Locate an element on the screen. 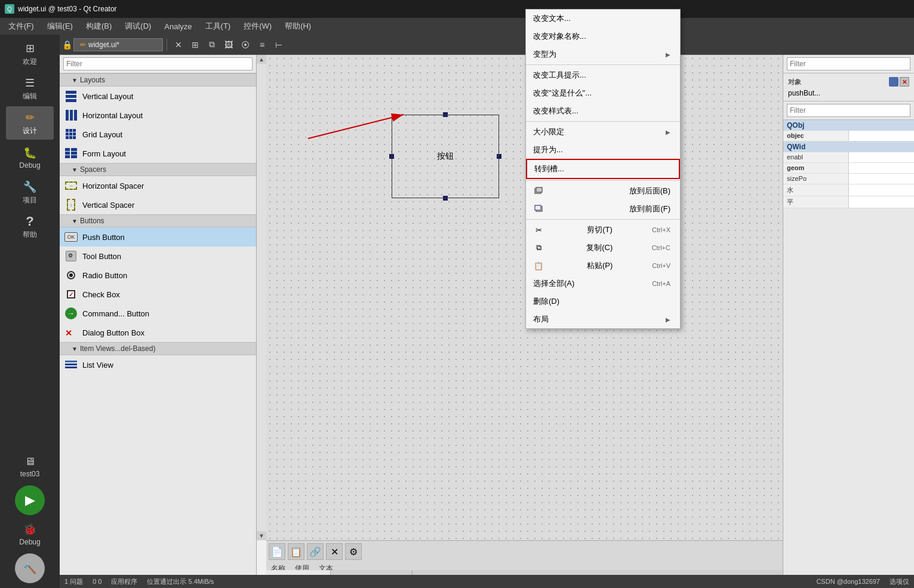 The height and width of the screenshot is (588, 914). menu-build: 构建(B) is located at coordinates (99, 26).